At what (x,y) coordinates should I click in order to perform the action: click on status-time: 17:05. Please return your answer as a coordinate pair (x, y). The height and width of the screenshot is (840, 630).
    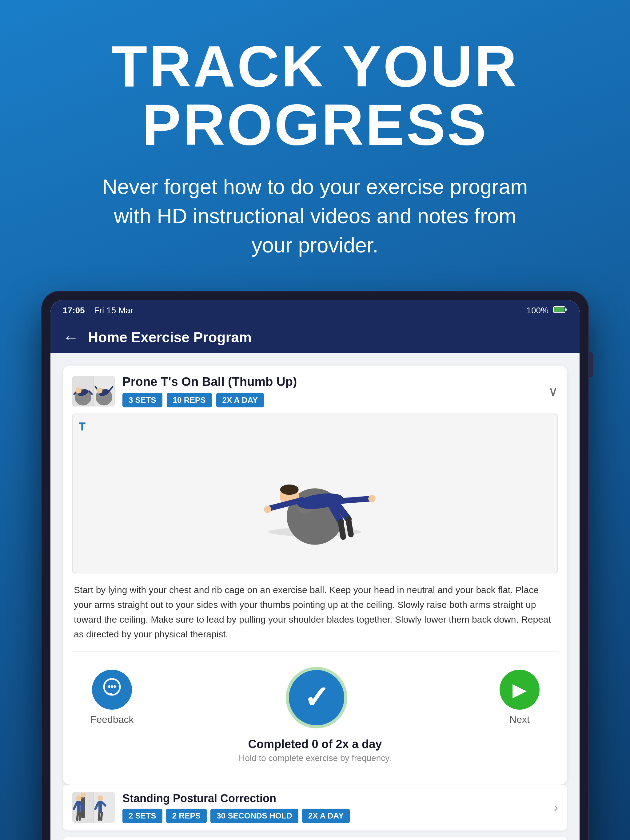
    Looking at the image, I should click on (74, 311).